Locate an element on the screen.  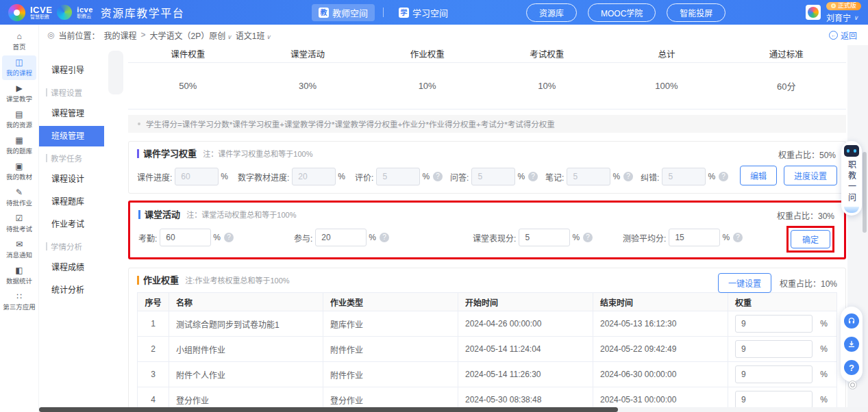
correction-input is located at coordinates (684, 177).